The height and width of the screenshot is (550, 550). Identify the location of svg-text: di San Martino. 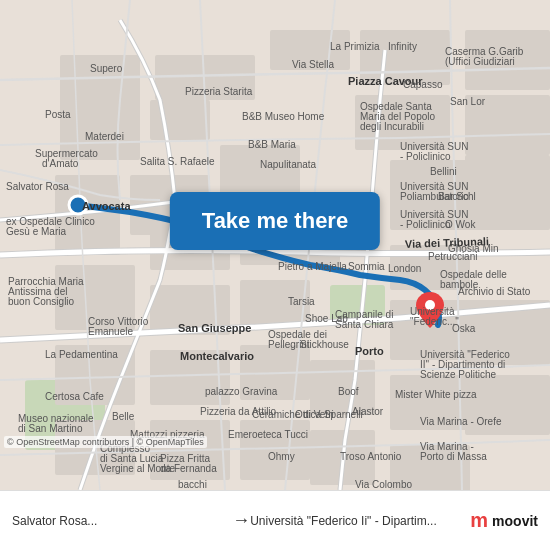
(50, 428).